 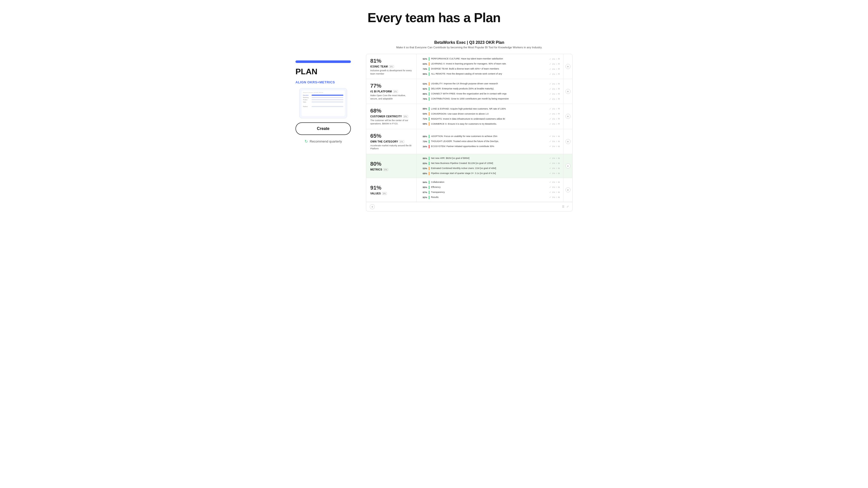 What do you see at coordinates (323, 95) in the screenshot?
I see `preview-row-1: Executive` at bounding box center [323, 95].